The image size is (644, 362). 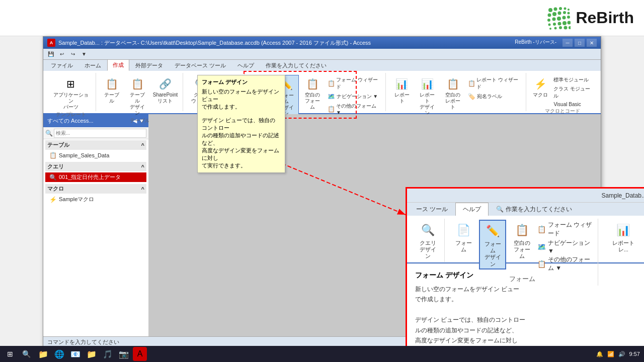 I want to click on zoomed-group-report: 📊 レポート レ..., so click(x=622, y=237).